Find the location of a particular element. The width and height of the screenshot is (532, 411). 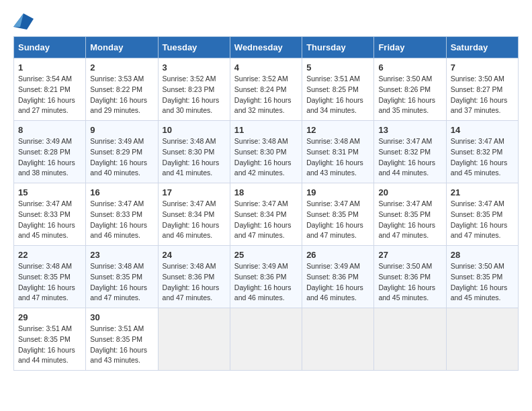

day-number: 30 is located at coordinates (122, 317).